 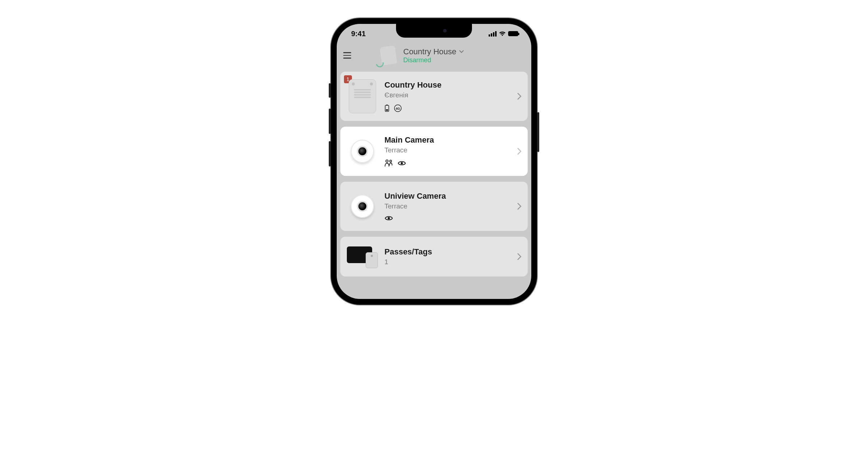 What do you see at coordinates (434, 58) in the screenshot?
I see `app-header: Country House Disarmed` at bounding box center [434, 58].